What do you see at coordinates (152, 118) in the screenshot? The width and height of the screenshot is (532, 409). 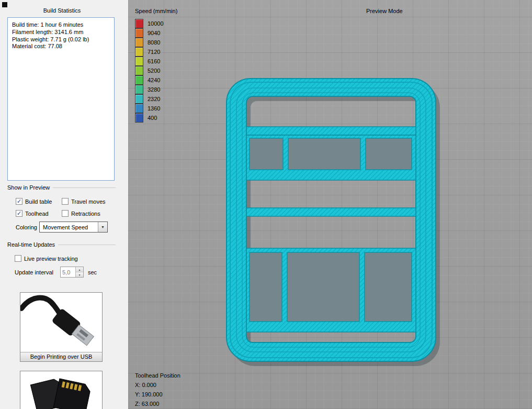 I see `legend-value: 400` at bounding box center [152, 118].